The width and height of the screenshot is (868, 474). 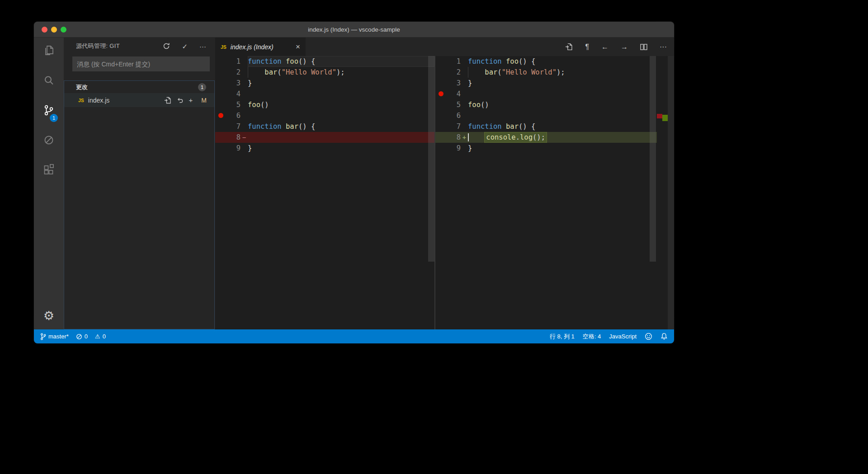 What do you see at coordinates (341, 127) in the screenshot?
I see `code-text: function bar() {` at bounding box center [341, 127].